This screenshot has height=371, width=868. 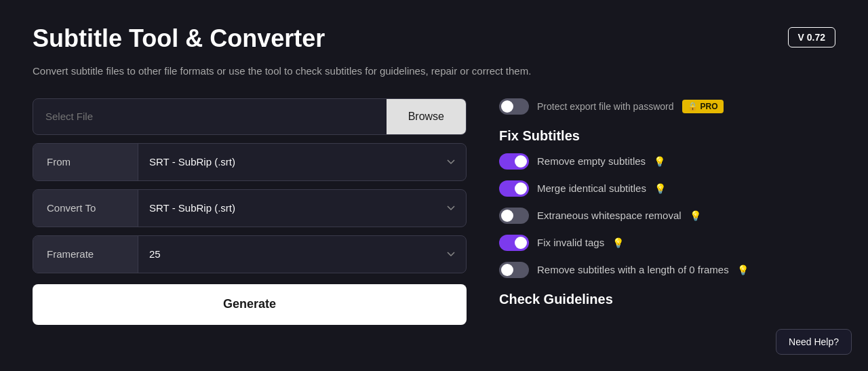 What do you see at coordinates (659, 161) in the screenshot?
I see `remove-empty-info-icon: 💡` at bounding box center [659, 161].